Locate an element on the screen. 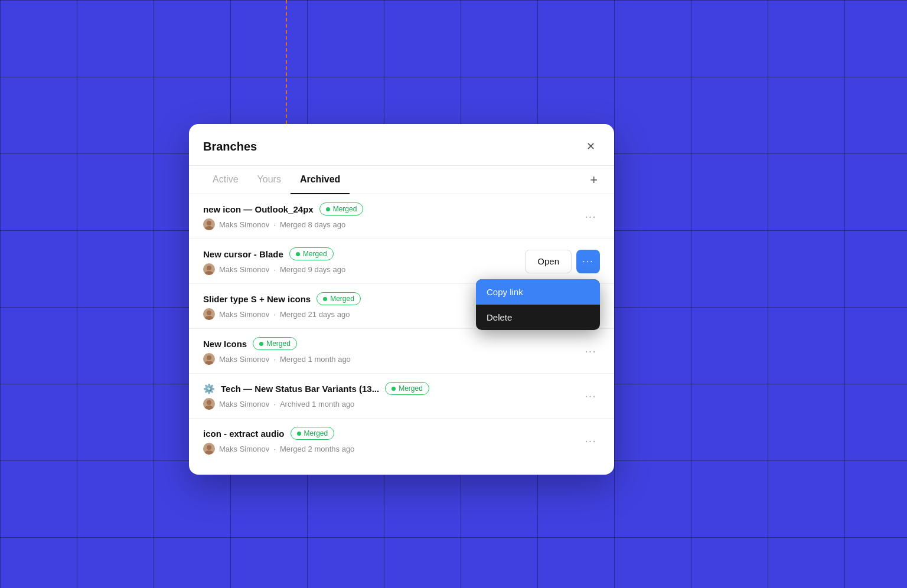 The width and height of the screenshot is (907, 588). branch-name: New Icons is located at coordinates (225, 344).